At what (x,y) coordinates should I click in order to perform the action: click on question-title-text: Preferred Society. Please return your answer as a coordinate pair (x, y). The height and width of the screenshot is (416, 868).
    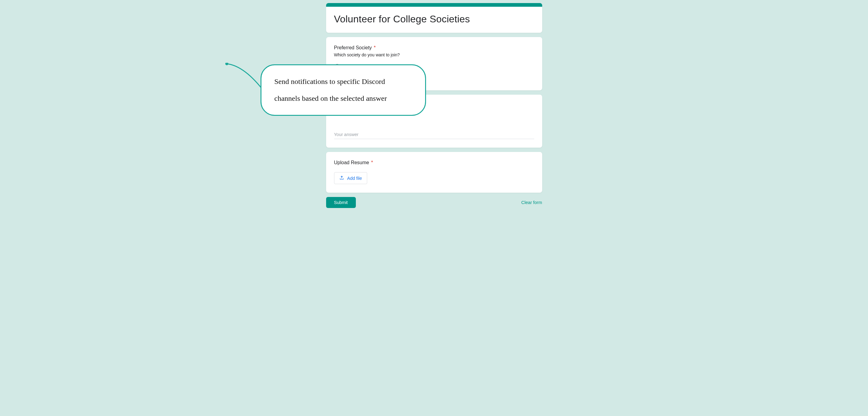
    Looking at the image, I should click on (353, 48).